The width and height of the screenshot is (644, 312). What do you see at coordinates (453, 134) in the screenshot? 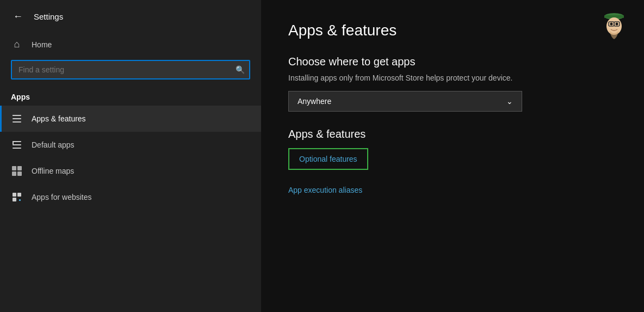
I see `apps-features-subsection-title: Apps & features` at bounding box center [453, 134].